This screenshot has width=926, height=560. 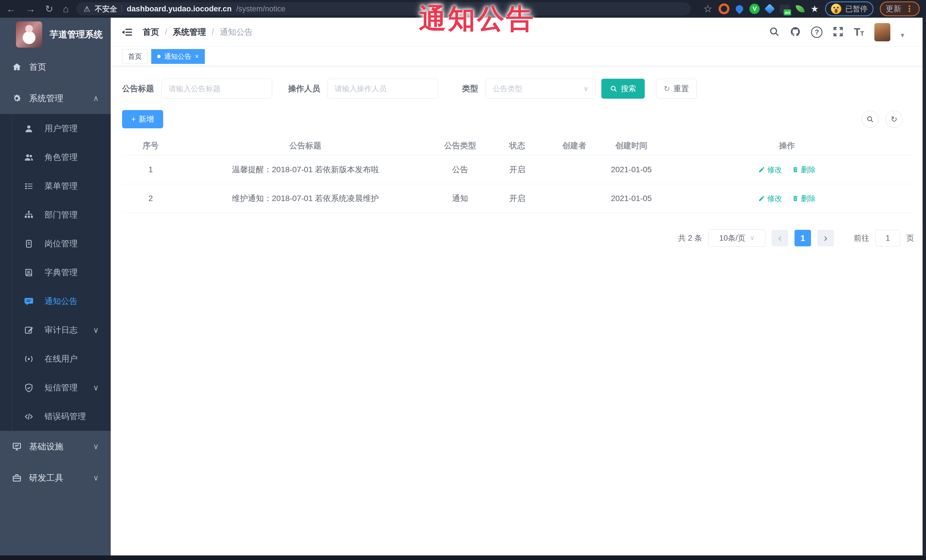 What do you see at coordinates (785, 9) in the screenshot?
I see `extension-tabs-icon: on` at bounding box center [785, 9].